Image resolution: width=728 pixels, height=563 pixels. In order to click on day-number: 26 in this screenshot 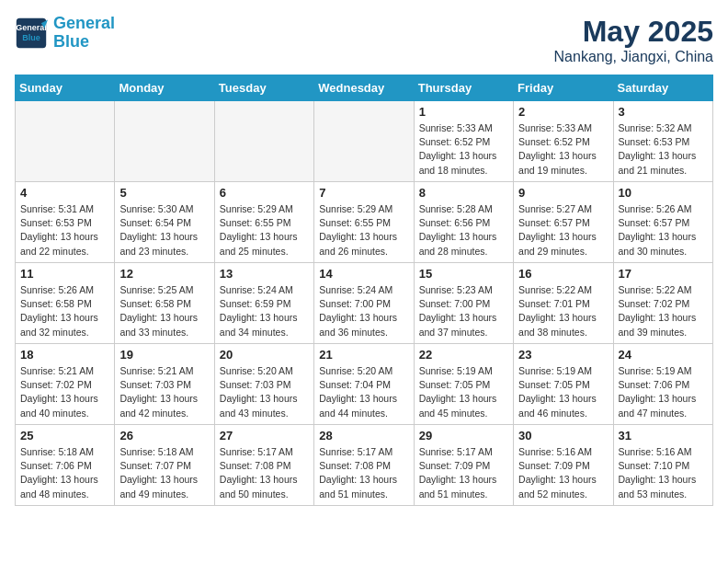, I will do `click(164, 436)`.